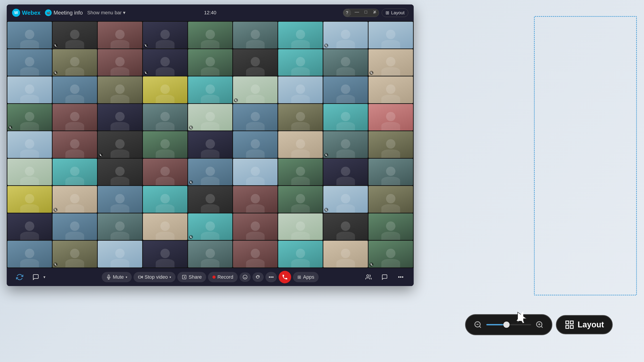  What do you see at coordinates (245, 277) in the screenshot?
I see `reactions-button` at bounding box center [245, 277].